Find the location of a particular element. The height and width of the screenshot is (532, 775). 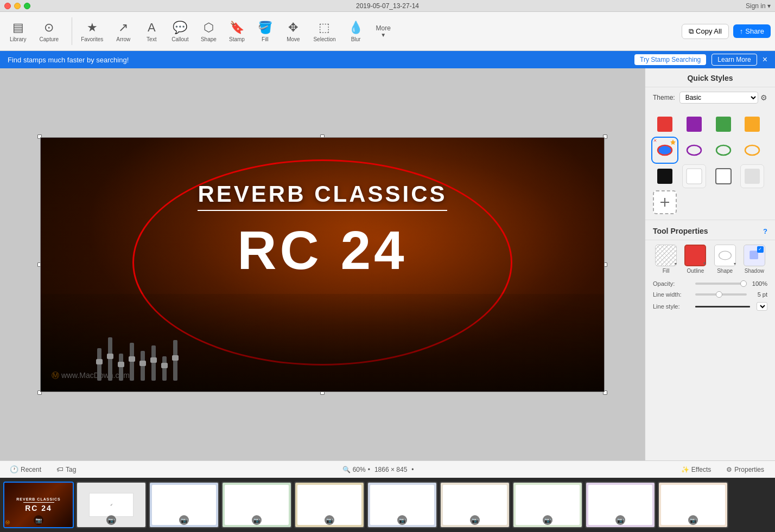

filmstrip-thumb-5: 📷 is located at coordinates (329, 505).